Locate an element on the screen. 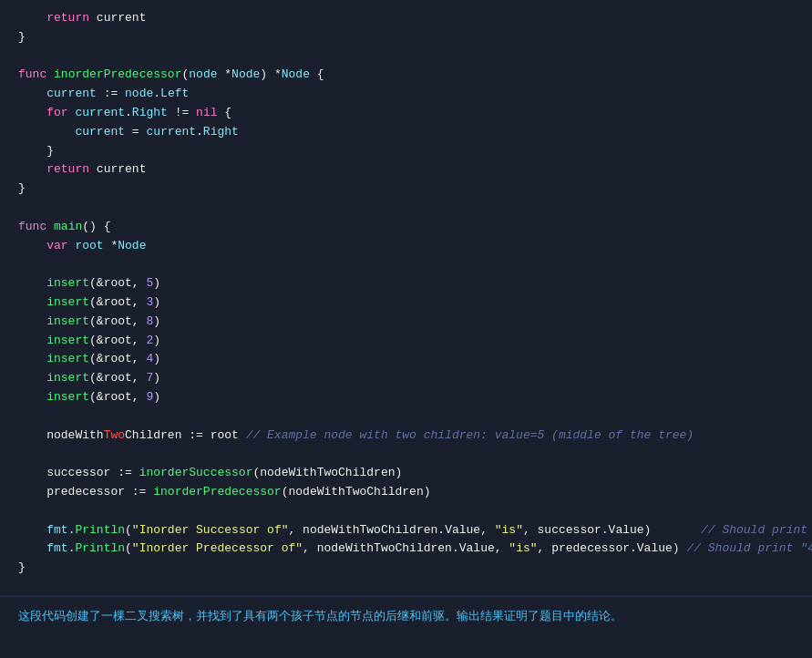 The height and width of the screenshot is (658, 812). code-line-18: insert(&root, 2) is located at coordinates (406, 341).